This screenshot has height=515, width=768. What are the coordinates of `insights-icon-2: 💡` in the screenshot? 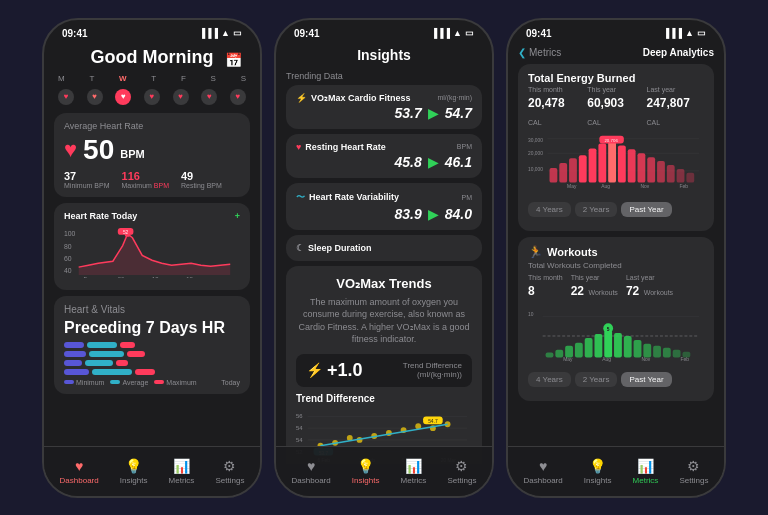 It's located at (366, 466).